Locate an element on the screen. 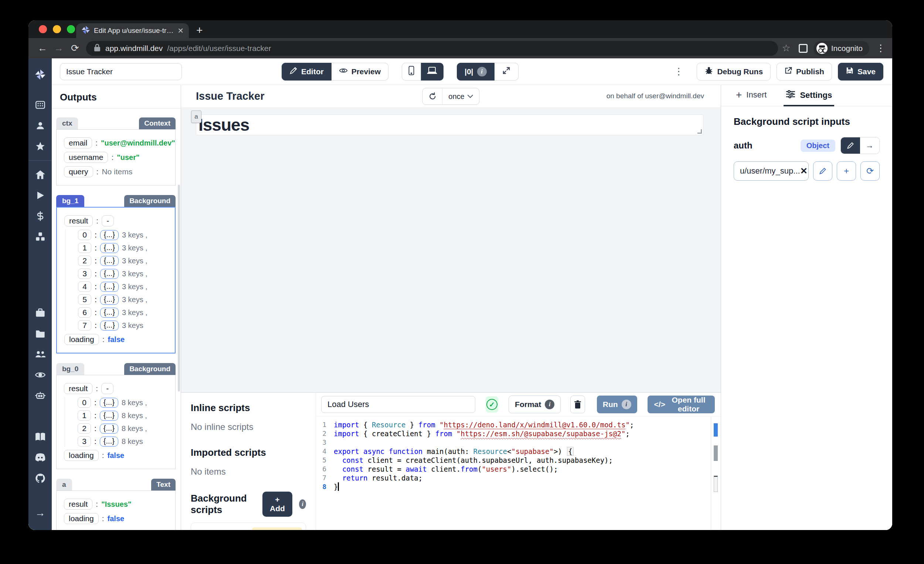 This screenshot has width=924, height=564. sidebar-item-docs is located at coordinates (40, 437).